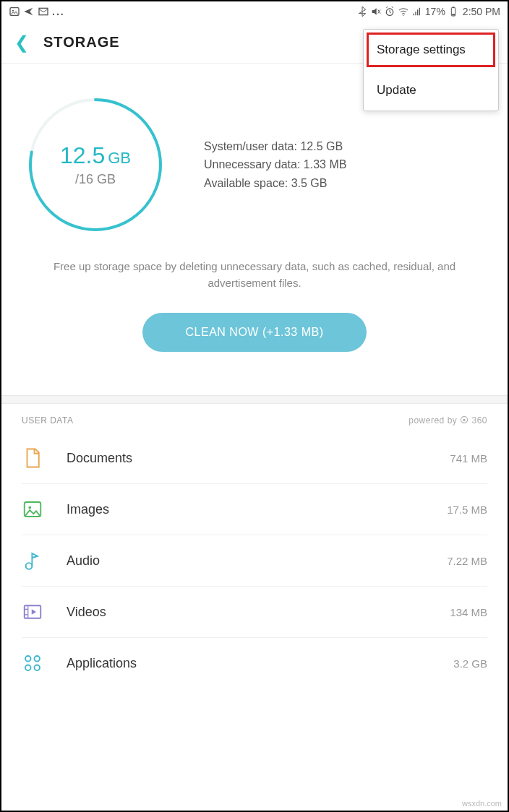 Image resolution: width=509 pixels, height=812 pixels. What do you see at coordinates (376, 12) in the screenshot?
I see `mute-icon` at bounding box center [376, 12].